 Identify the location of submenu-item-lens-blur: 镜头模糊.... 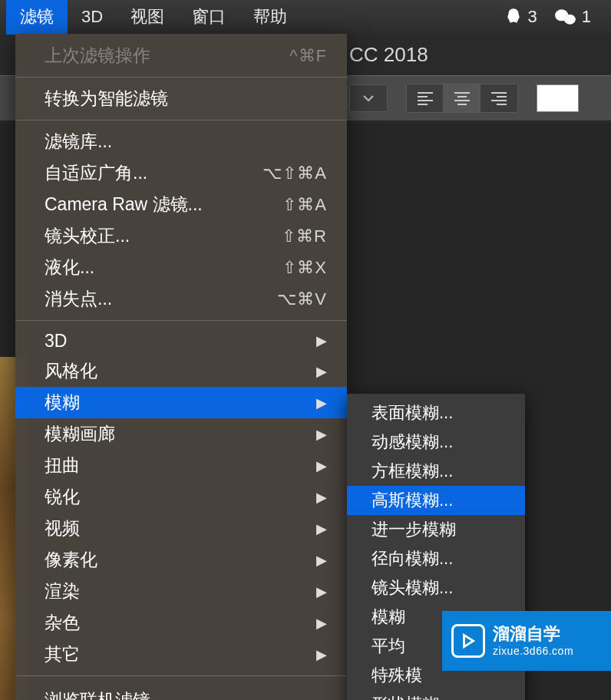
(436, 588).